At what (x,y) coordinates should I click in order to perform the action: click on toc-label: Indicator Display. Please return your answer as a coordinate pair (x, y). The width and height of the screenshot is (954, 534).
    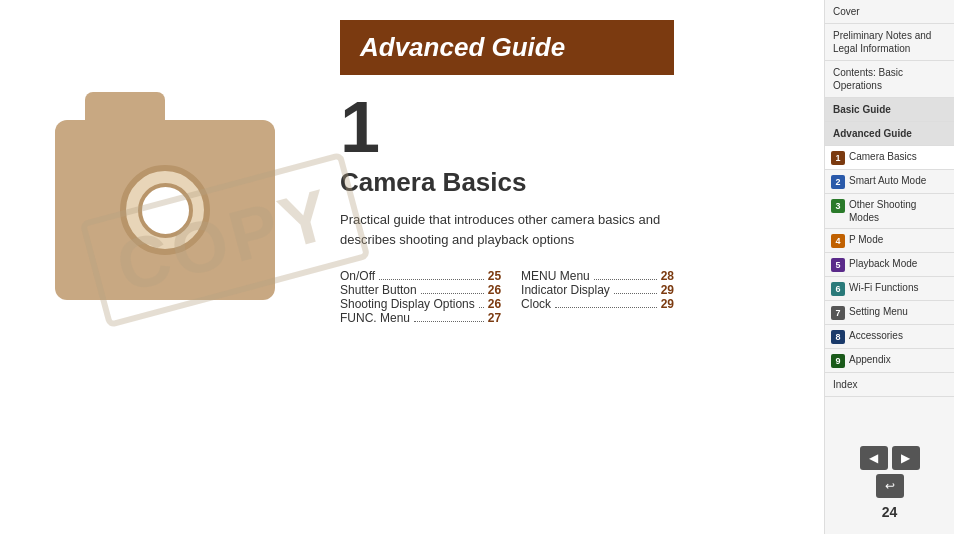
    Looking at the image, I should click on (566, 290).